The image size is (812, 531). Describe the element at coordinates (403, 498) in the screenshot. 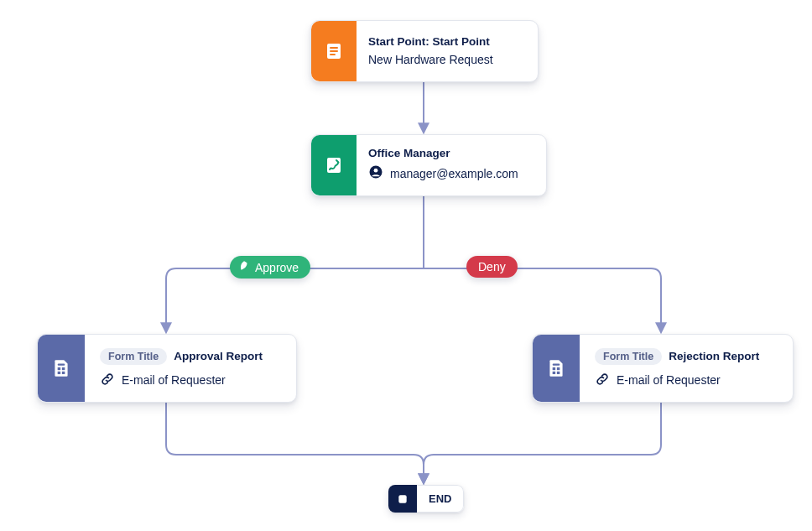

I see `stop-icon` at that location.